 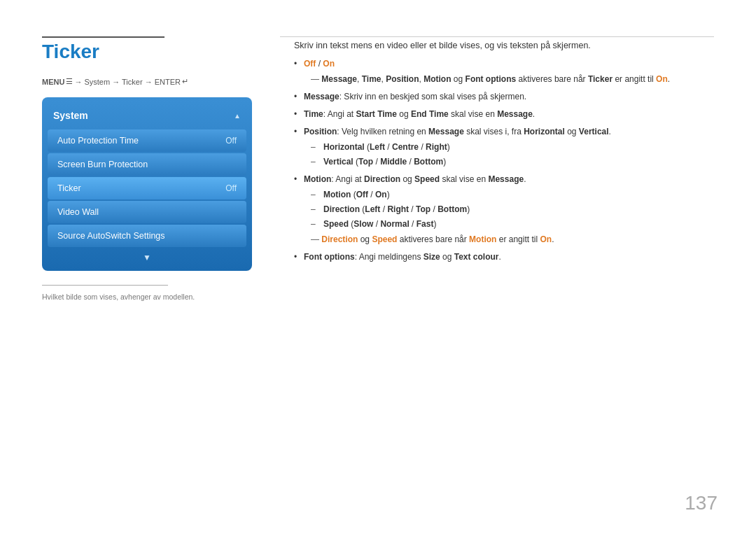 What do you see at coordinates (147, 236) in the screenshot?
I see `menu-item-source-auto: Source AutoSwitch Settings` at bounding box center [147, 236].